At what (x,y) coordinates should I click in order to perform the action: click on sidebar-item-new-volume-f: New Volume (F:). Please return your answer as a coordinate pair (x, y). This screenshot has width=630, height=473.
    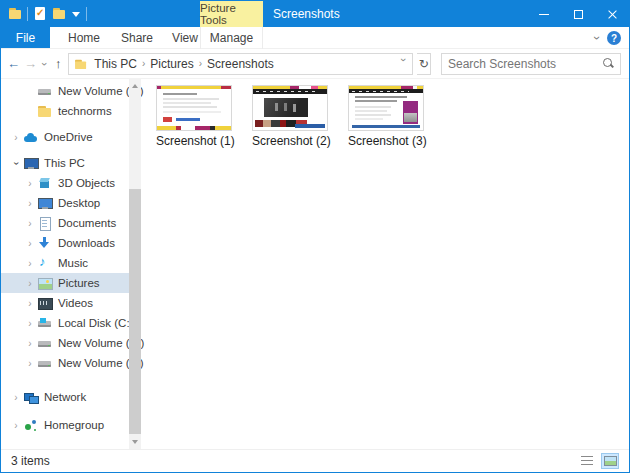
    Looking at the image, I should click on (71, 91).